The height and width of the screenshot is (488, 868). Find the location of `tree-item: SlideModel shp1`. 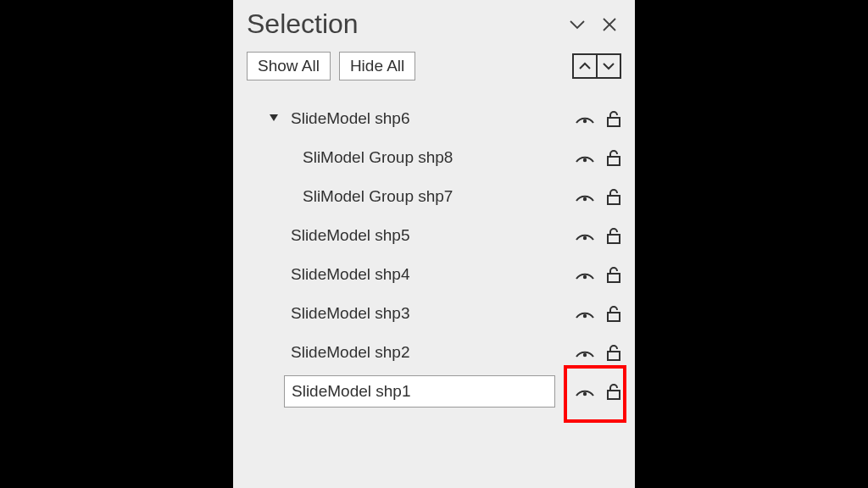

tree-item: SlideModel shp1 is located at coordinates (436, 391).